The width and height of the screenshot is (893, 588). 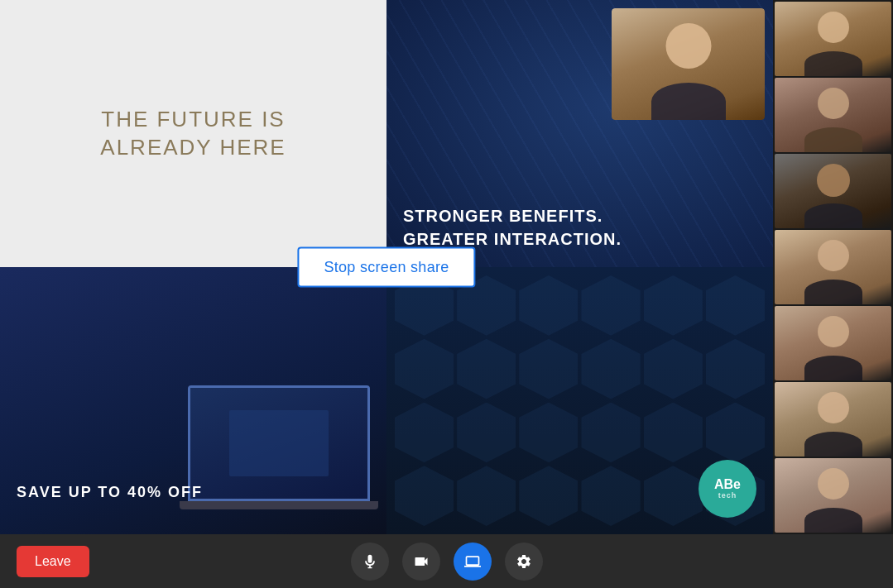 I want to click on participant-sidebar, so click(x=833, y=267).